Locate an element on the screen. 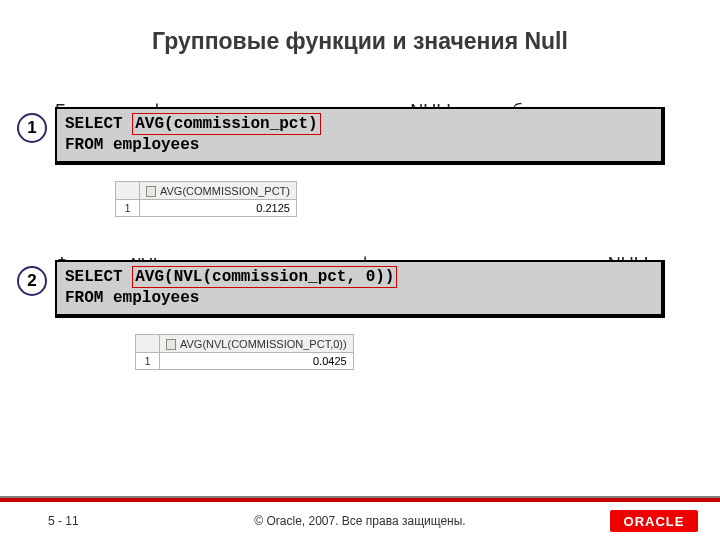  footer-divider is located at coordinates (360, 500).